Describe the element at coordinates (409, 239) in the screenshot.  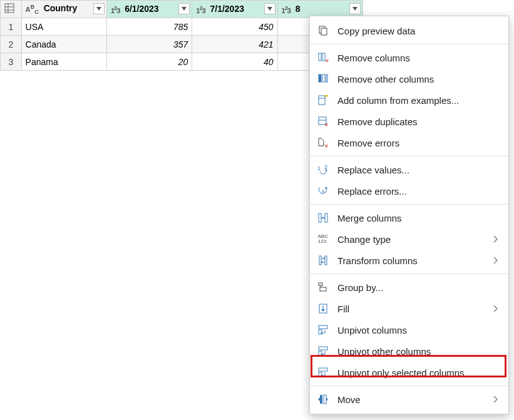
I see `menu-change-type: ABC123 Change type` at that location.